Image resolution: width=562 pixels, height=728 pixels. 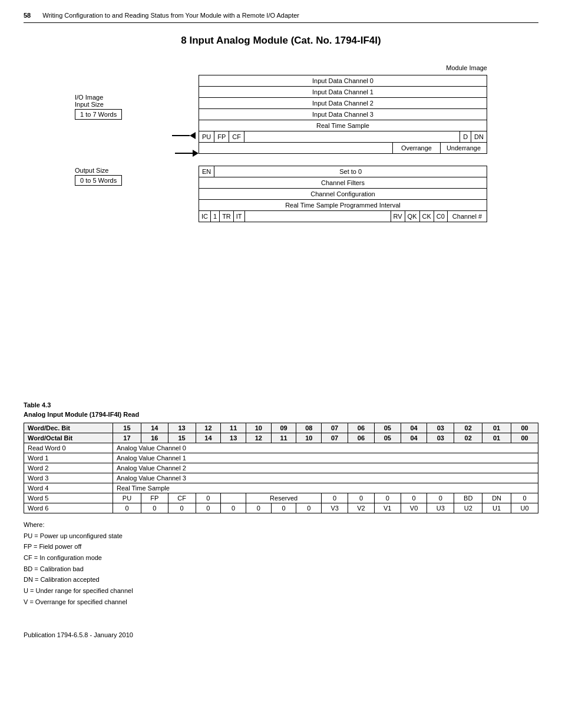 What do you see at coordinates (281, 569) in the screenshot?
I see `where-bd: BD = Calibration bad` at bounding box center [281, 569].